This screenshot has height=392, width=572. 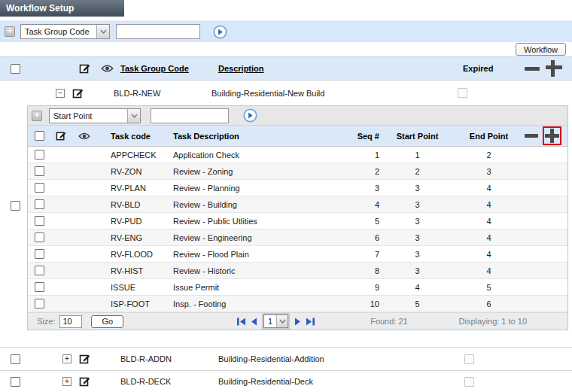 I want to click on sort-description: Description, so click(x=239, y=68).